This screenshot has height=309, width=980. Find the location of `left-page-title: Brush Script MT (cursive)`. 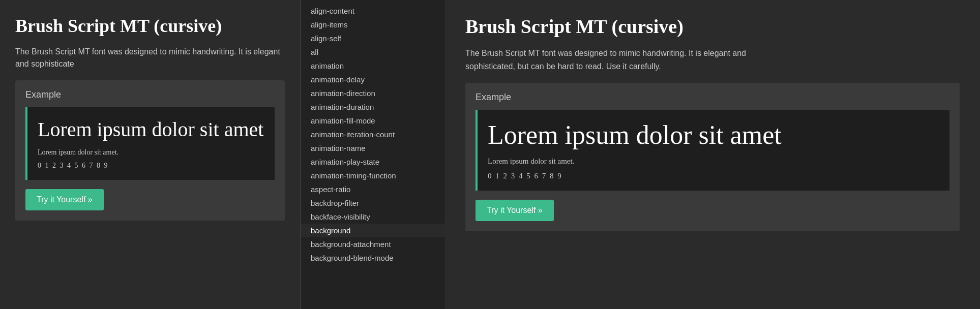

left-page-title: Brush Script MT (cursive) is located at coordinates (150, 26).